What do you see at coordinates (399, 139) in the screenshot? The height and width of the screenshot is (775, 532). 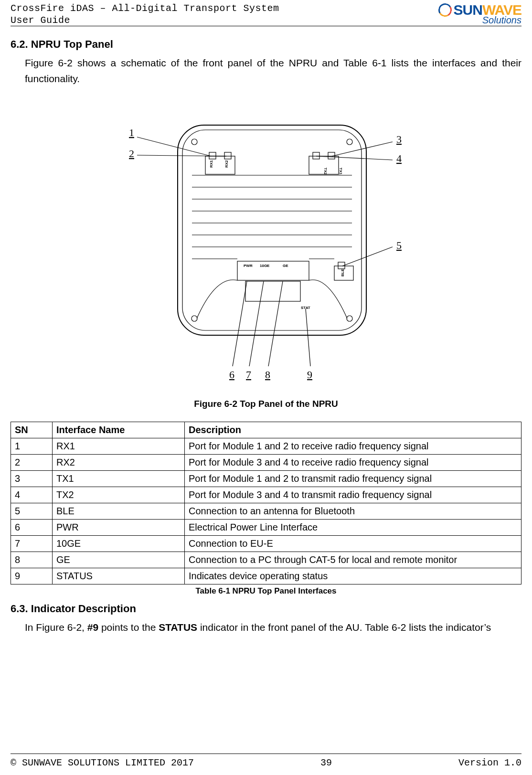 I see `callout-3: 3` at bounding box center [399, 139].